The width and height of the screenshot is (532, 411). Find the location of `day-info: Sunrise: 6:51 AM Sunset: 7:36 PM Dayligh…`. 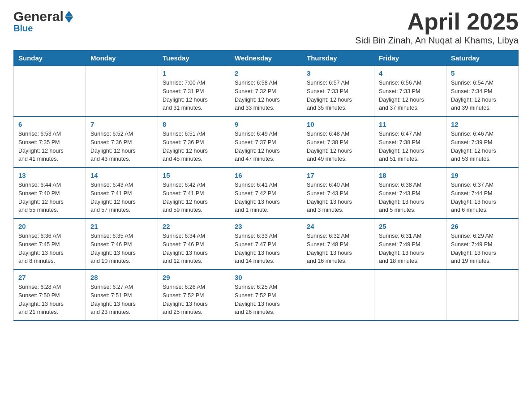

day-info: Sunrise: 6:51 AM Sunset: 7:36 PM Dayligh… is located at coordinates (194, 147).